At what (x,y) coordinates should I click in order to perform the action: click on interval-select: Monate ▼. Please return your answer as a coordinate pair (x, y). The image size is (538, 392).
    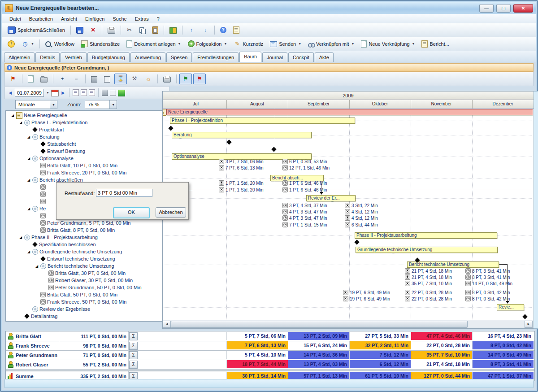
    Looking at the image, I should click on (36, 105).